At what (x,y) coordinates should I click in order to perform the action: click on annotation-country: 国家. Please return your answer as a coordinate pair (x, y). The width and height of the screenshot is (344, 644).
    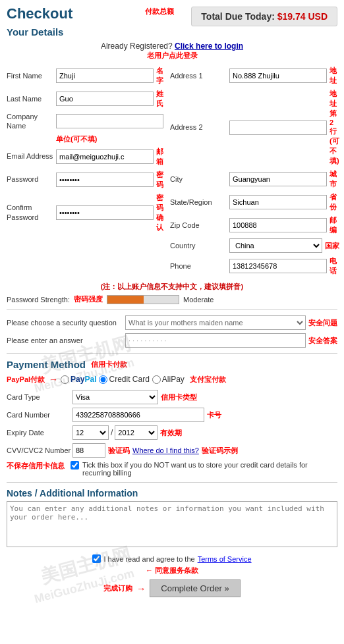
    Looking at the image, I should click on (332, 246).